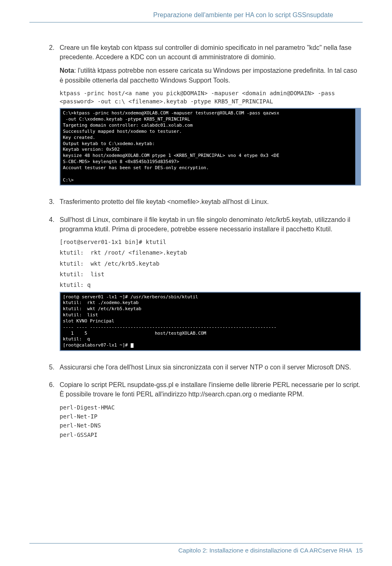  Describe the element at coordinates (210, 97) in the screenshot. I see `step-2-code: ktpass -princ host/<a name you pick@DOMA…` at that location.